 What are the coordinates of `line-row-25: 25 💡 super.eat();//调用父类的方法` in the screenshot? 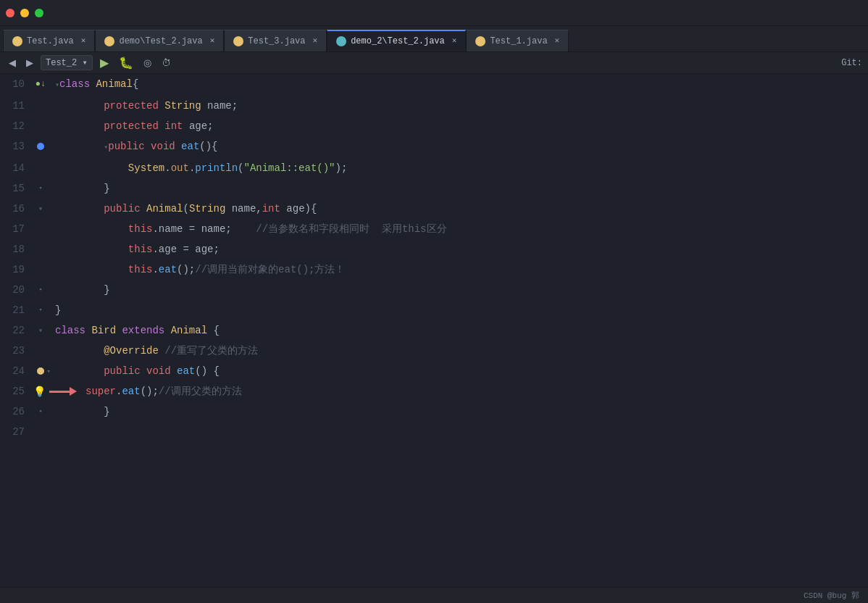 It's located at (434, 391).